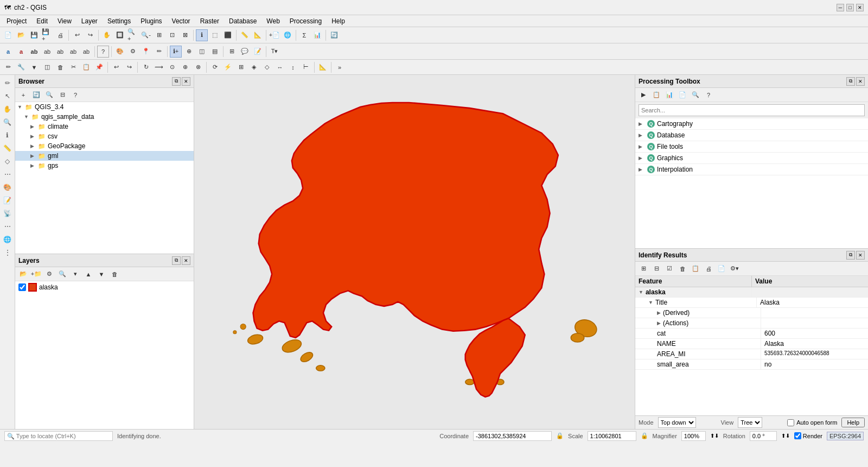 This screenshot has height=467, width=868. Describe the element at coordinates (722, 269) in the screenshot. I see `identify-form-btn: 📄` at that location.